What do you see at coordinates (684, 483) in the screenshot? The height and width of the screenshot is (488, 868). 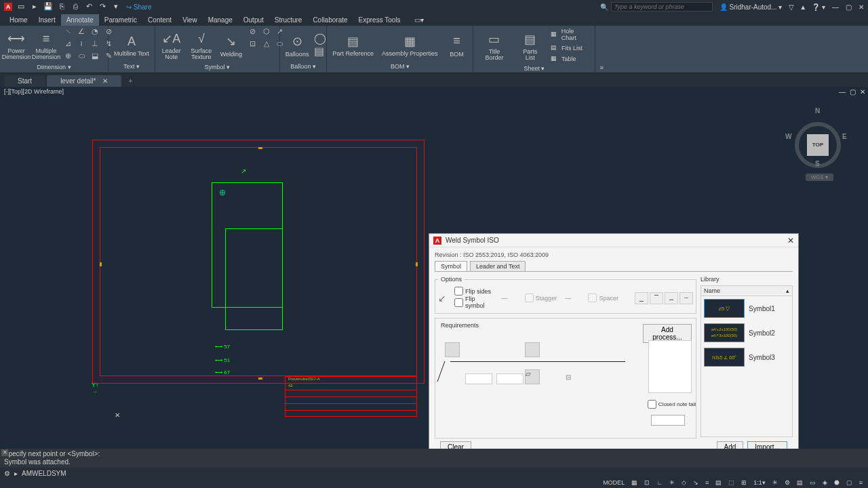 I see `status-osnap-icon: ◇` at bounding box center [684, 483].